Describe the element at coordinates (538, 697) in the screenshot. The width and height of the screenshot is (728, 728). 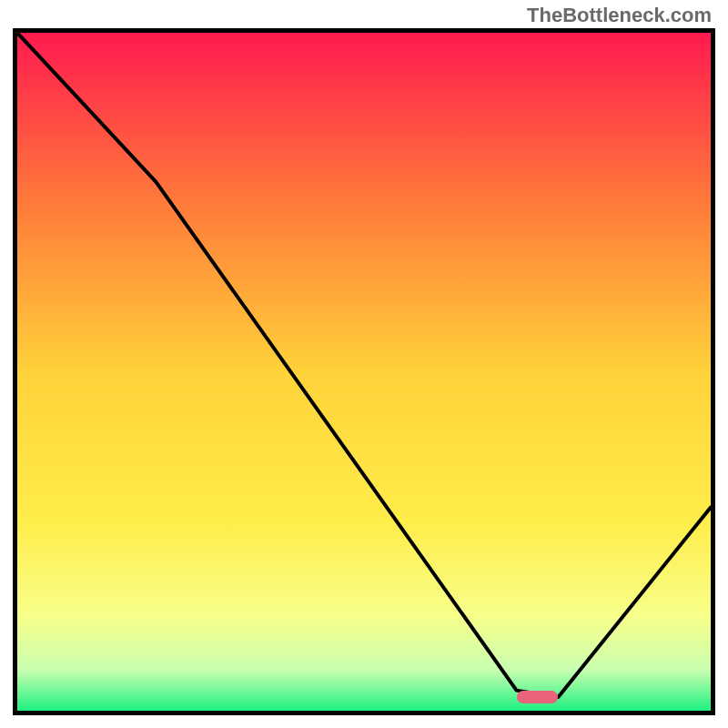
I see `optimal-marker` at that location.